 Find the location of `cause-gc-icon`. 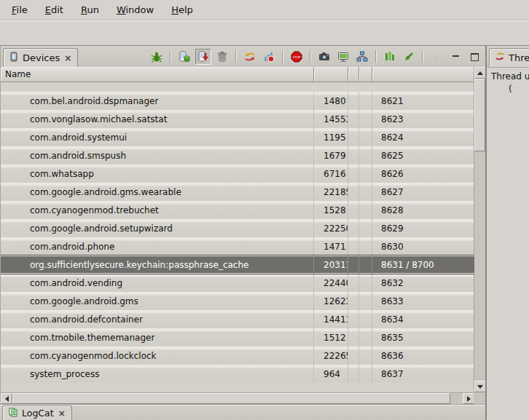

cause-gc-icon is located at coordinates (222, 57).